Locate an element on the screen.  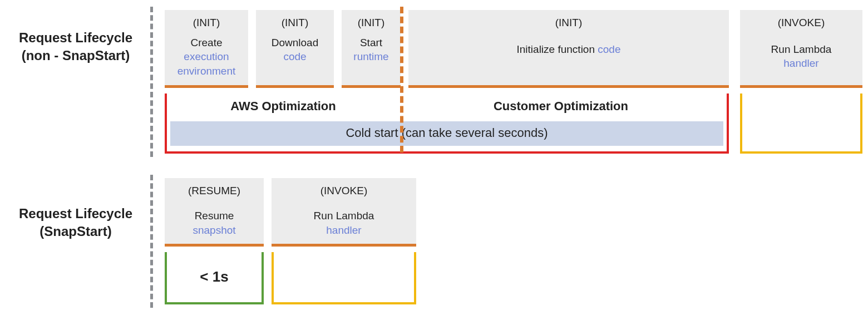
phase-initialize-function-code: (INIT) Initialize function code is located at coordinates (569, 49).